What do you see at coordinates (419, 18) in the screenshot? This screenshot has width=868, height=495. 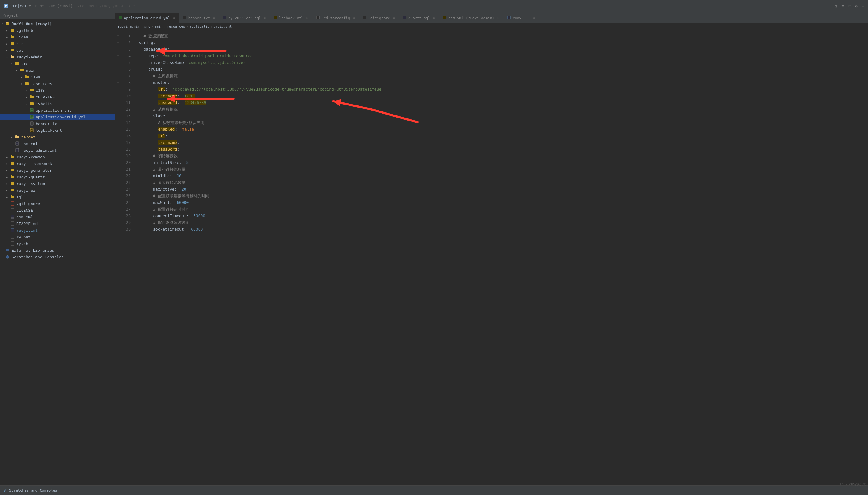 I see `tab-quartz-sql: quartz.sql×` at bounding box center [419, 18].